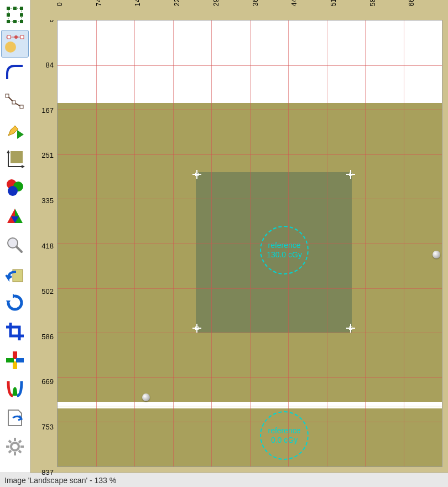 The width and height of the screenshot is (448, 487). Describe the element at coordinates (15, 303) in the screenshot. I see `rotate-cycle-icon` at that location.